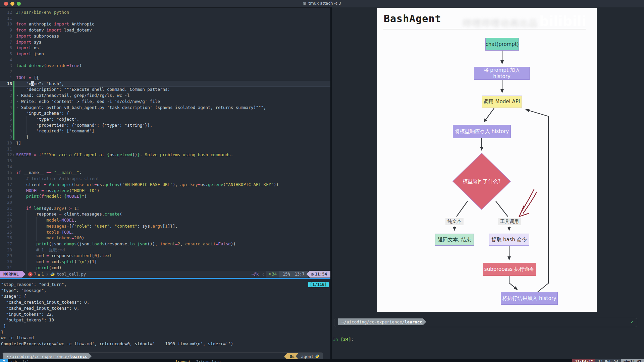 The image size is (644, 362). I want to click on code-line: 6 "type": "object",, so click(165, 119).